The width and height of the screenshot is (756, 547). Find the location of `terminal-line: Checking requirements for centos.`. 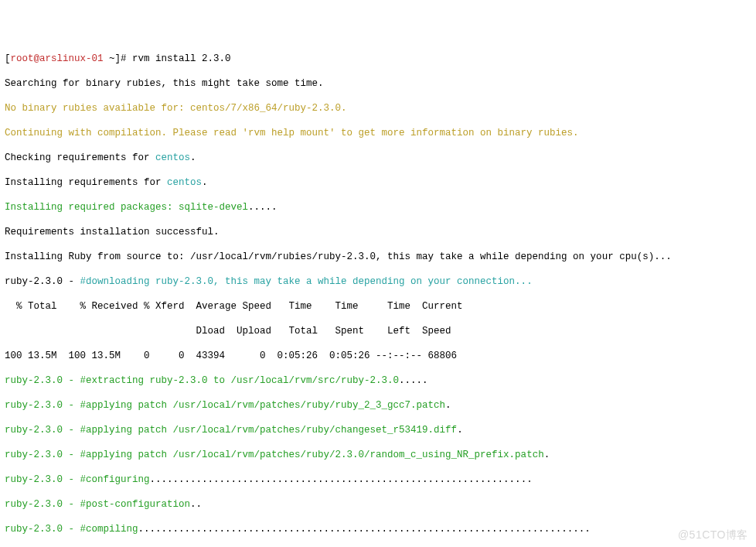

terminal-line: Checking requirements for centos. is located at coordinates (378, 158).